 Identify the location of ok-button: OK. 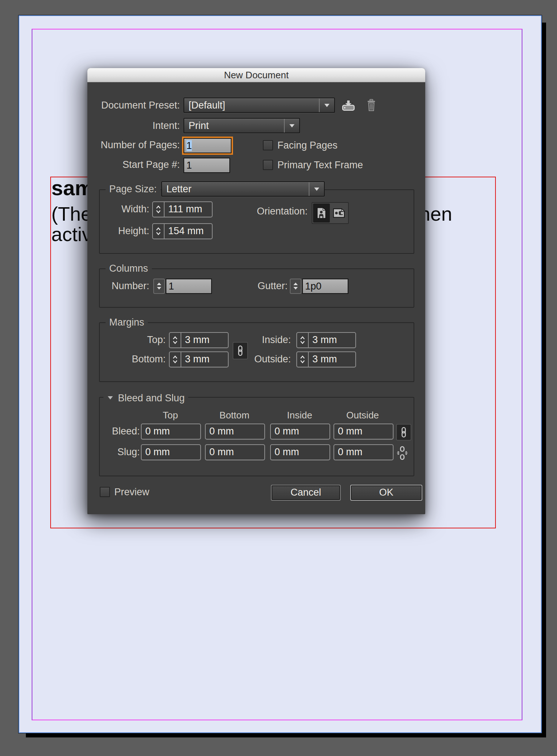
(386, 493).